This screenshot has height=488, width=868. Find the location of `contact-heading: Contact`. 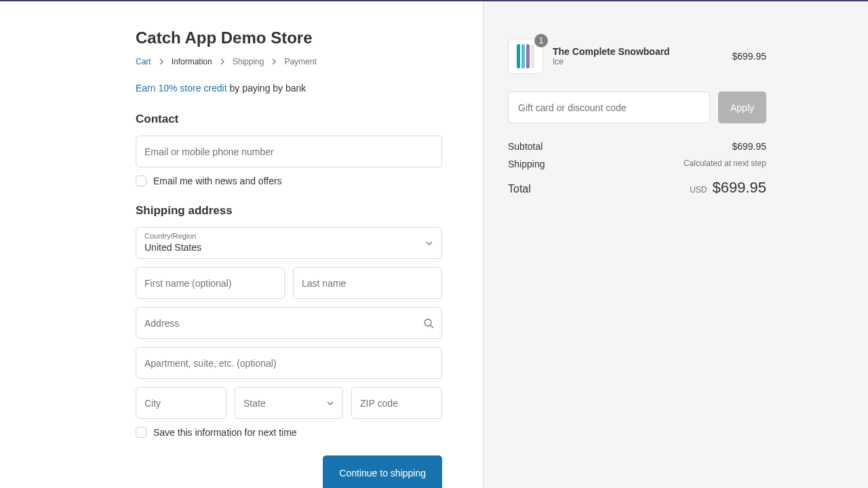

contact-heading: Contact is located at coordinates (289, 119).